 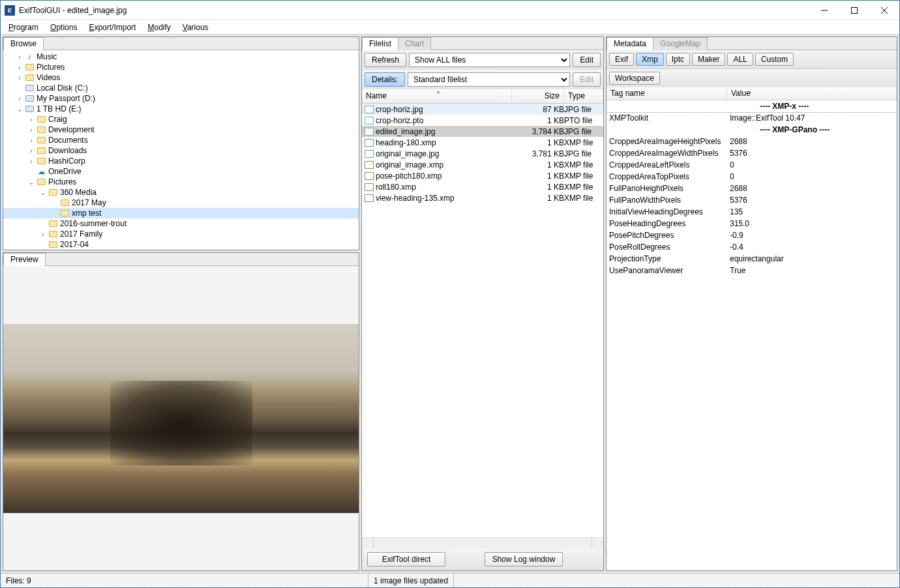 What do you see at coordinates (406, 559) in the screenshot?
I see `exiftool-direct-button: ExifTool direct` at bounding box center [406, 559].